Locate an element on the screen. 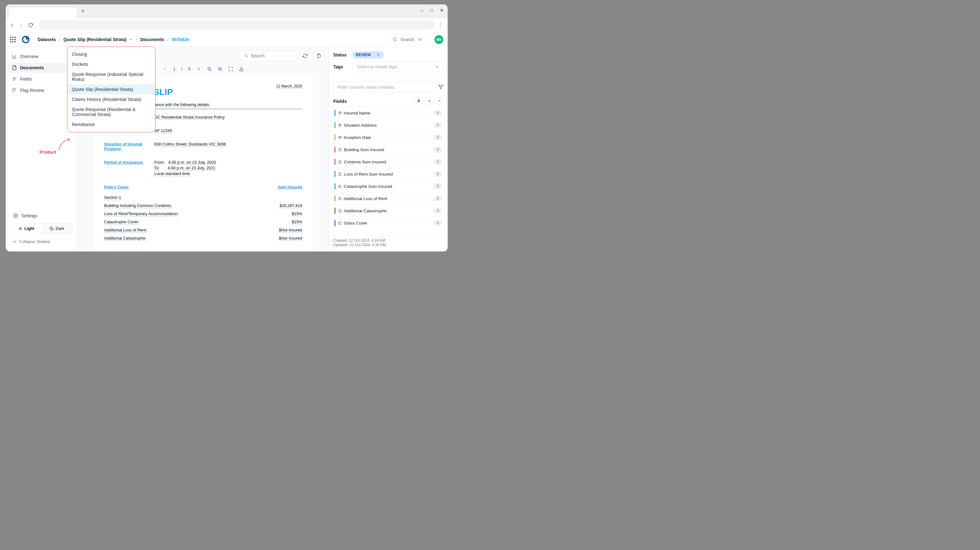  trash-icon is located at coordinates (319, 56).